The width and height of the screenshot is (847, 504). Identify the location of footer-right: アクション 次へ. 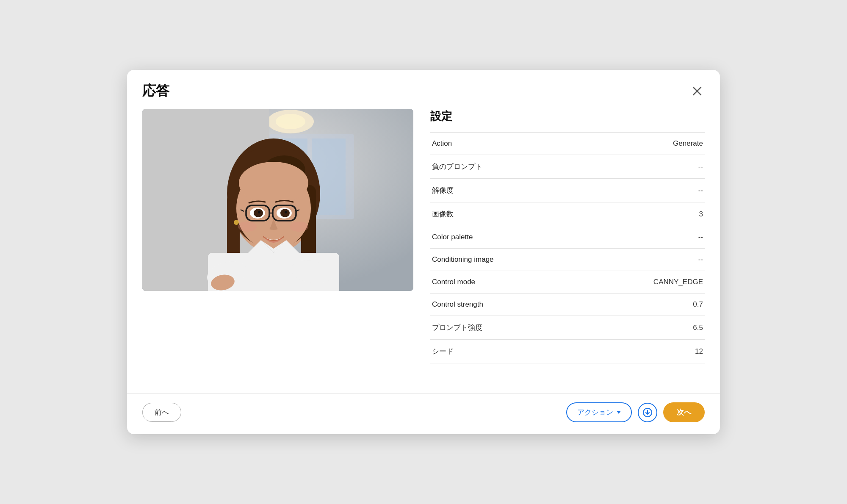
(635, 413).